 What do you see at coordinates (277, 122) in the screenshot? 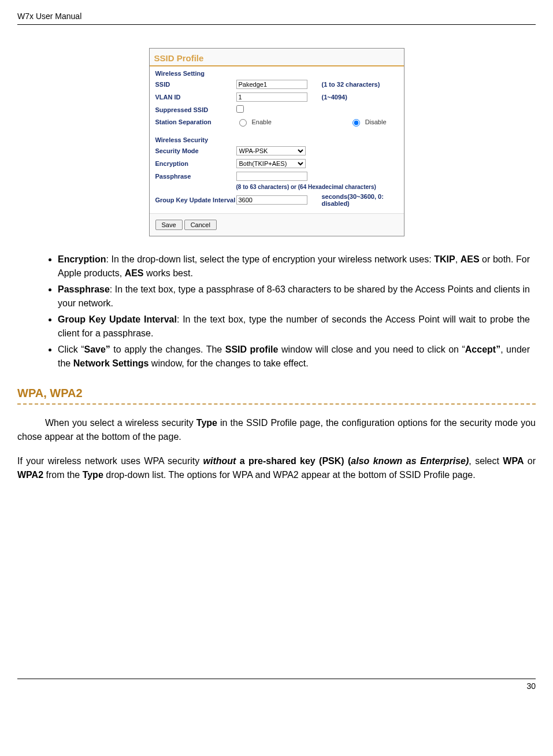
I see `row-separation: Station Separation Enable Disable` at bounding box center [277, 122].